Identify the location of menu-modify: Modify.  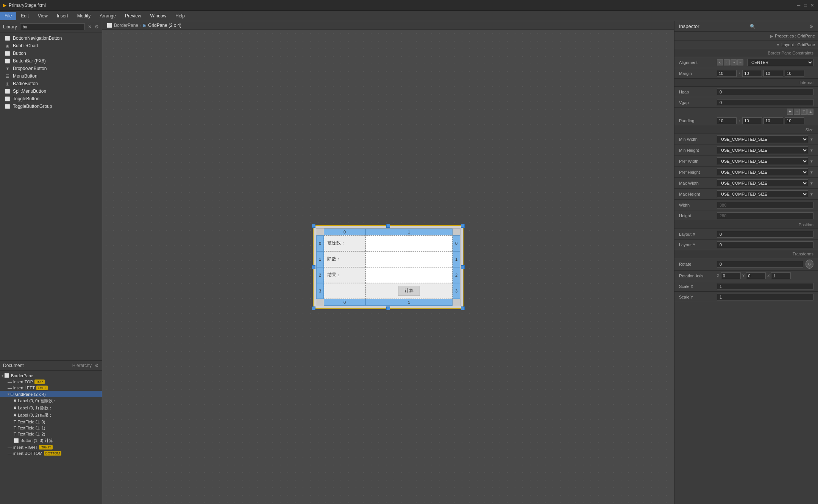
(84, 16).